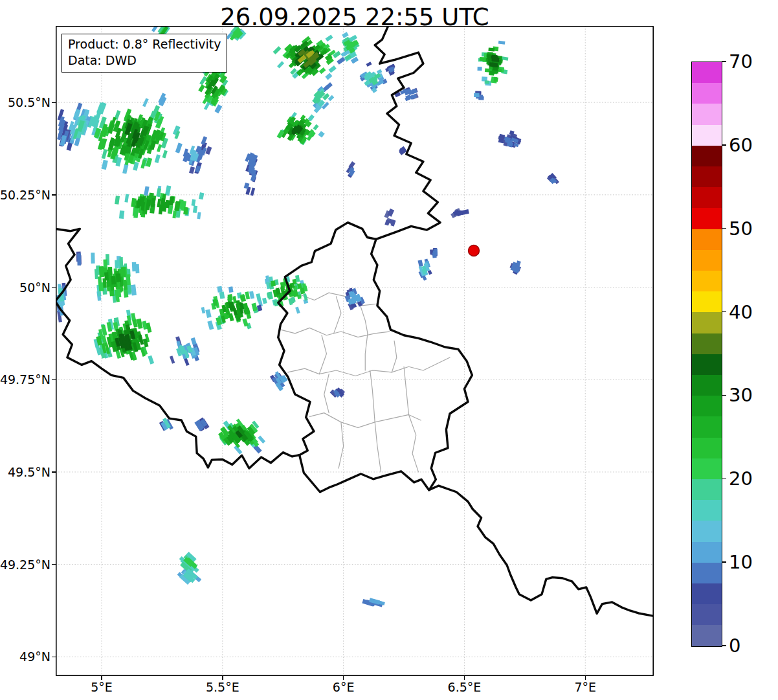 This screenshot has height=700, width=778. I want to click on colorbar-tick-label: 10, so click(740, 562).